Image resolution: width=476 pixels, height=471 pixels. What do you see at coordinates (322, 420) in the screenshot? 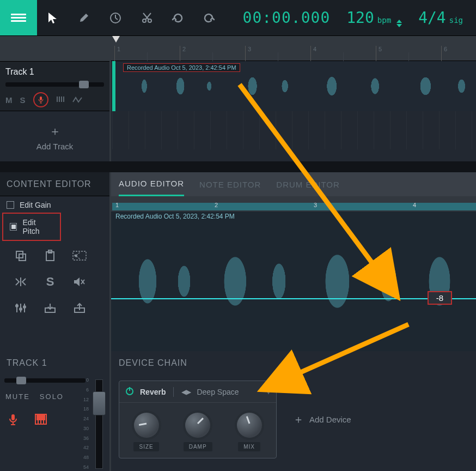
I see `add-device-button: ＋ Add Device` at bounding box center [322, 420].